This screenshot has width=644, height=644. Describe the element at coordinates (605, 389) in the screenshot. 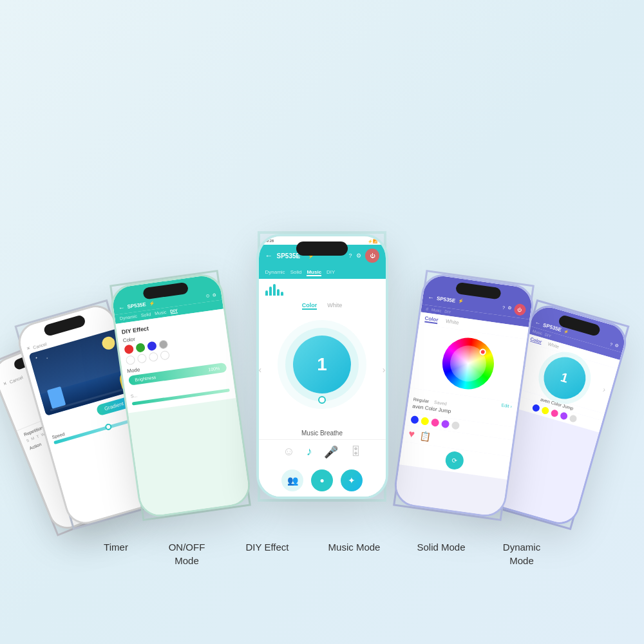

I see `dynamic-next: ›` at that location.